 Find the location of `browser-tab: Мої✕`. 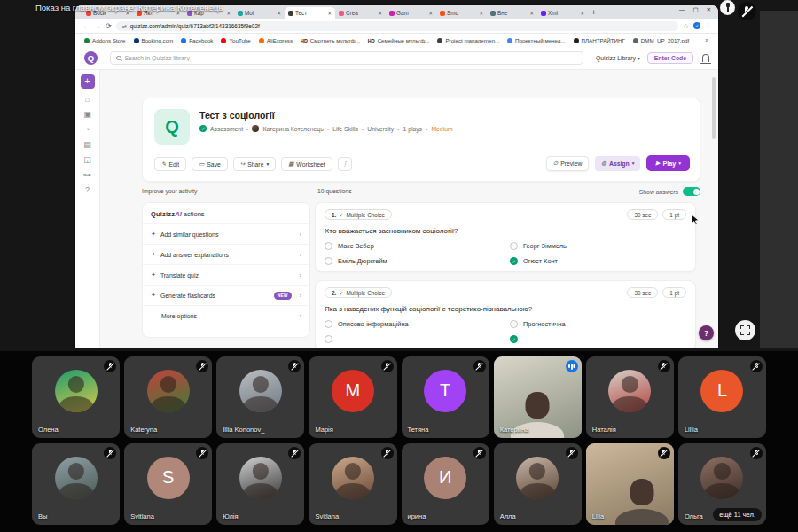

browser-tab: Мої✕ is located at coordinates (259, 12).